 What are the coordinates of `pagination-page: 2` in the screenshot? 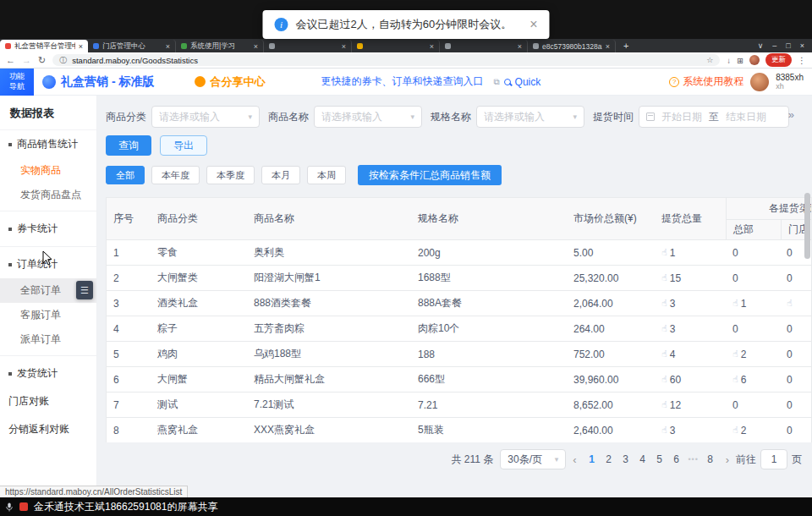 It's located at (609, 459).